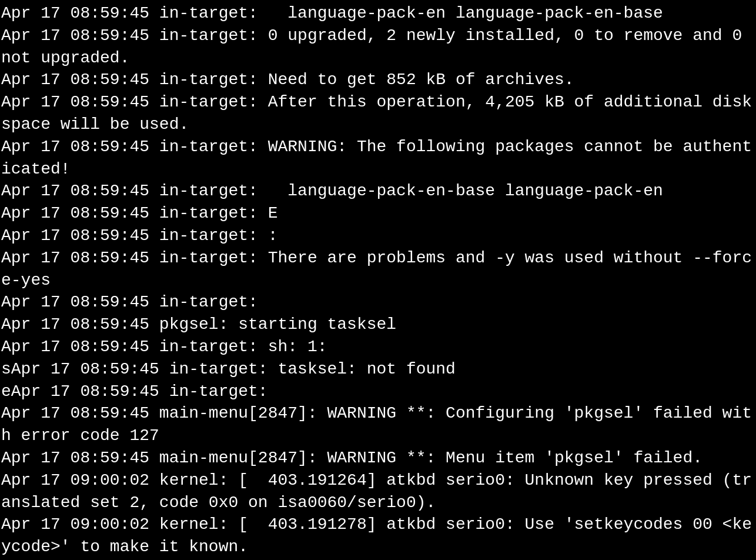 This screenshot has height=560, width=756. What do you see at coordinates (378, 214) in the screenshot?
I see `log-line: Apr 17 08:59:45 in-target: E` at bounding box center [378, 214].